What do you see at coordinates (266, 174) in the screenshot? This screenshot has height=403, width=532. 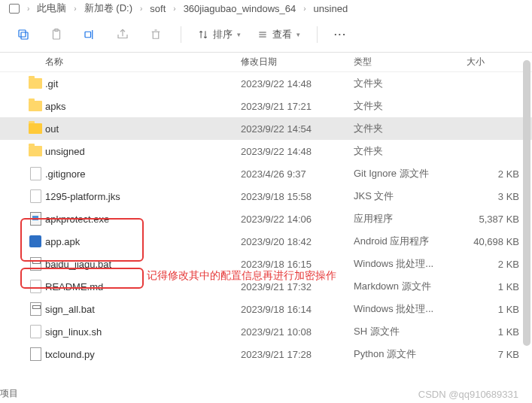 I see `file-row: .gitignore2023/4/26 9:37Git Ignore 源文件2 …` at bounding box center [266, 174].